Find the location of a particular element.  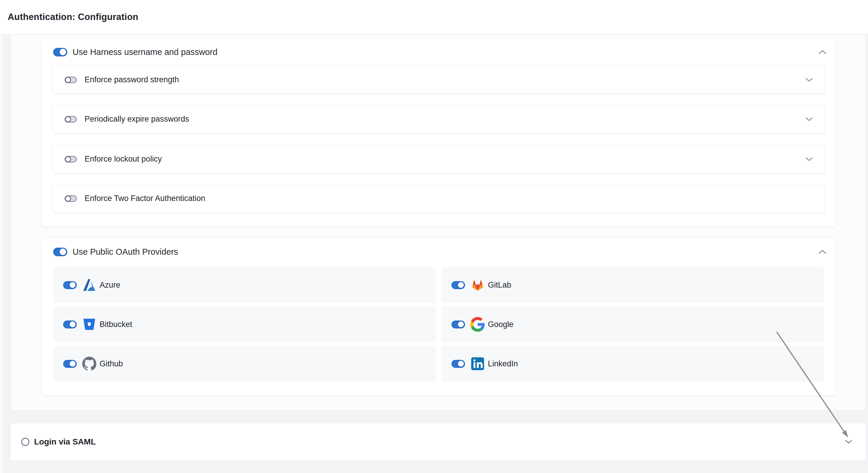

row-label: Enforce lockout policy is located at coordinates (123, 159).